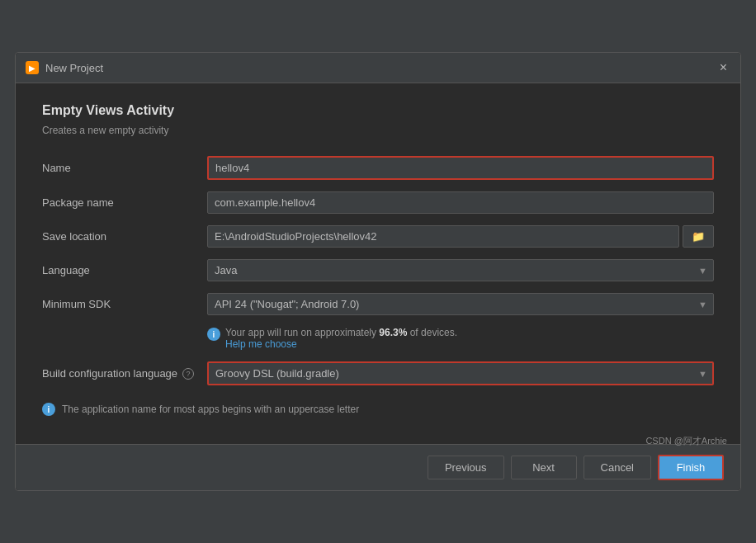  What do you see at coordinates (723, 68) in the screenshot?
I see `close-button: ×` at bounding box center [723, 68].